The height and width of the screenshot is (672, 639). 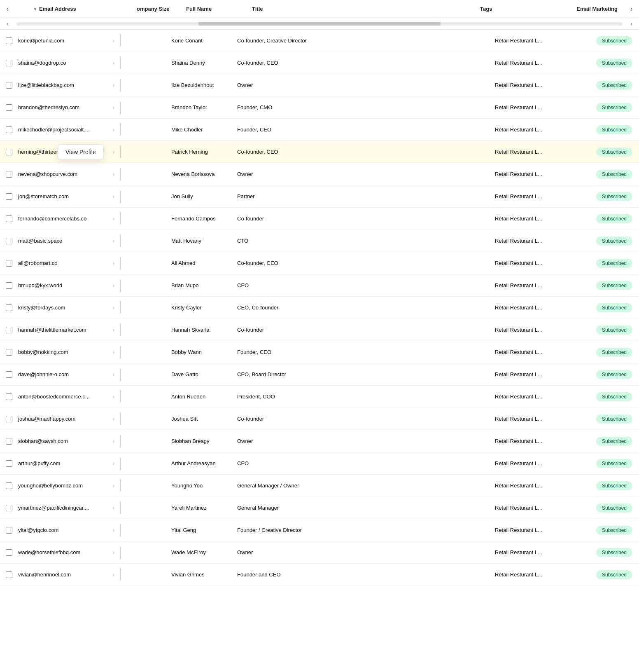 I want to click on tags-cell: Retail Resturant L..., so click(x=536, y=441).